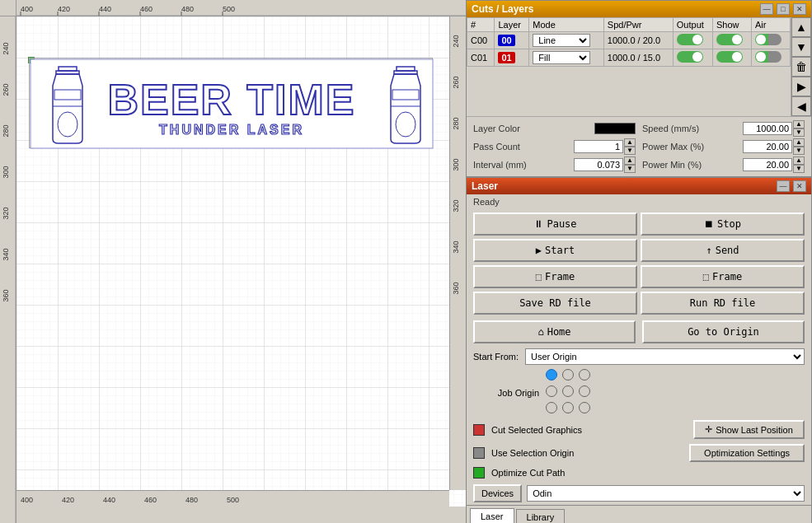 This screenshot has height=523, width=812. What do you see at coordinates (554, 165) in the screenshot?
I see `interval-row: Interval (mm) 0.073 ▲ ▼` at bounding box center [554, 165].